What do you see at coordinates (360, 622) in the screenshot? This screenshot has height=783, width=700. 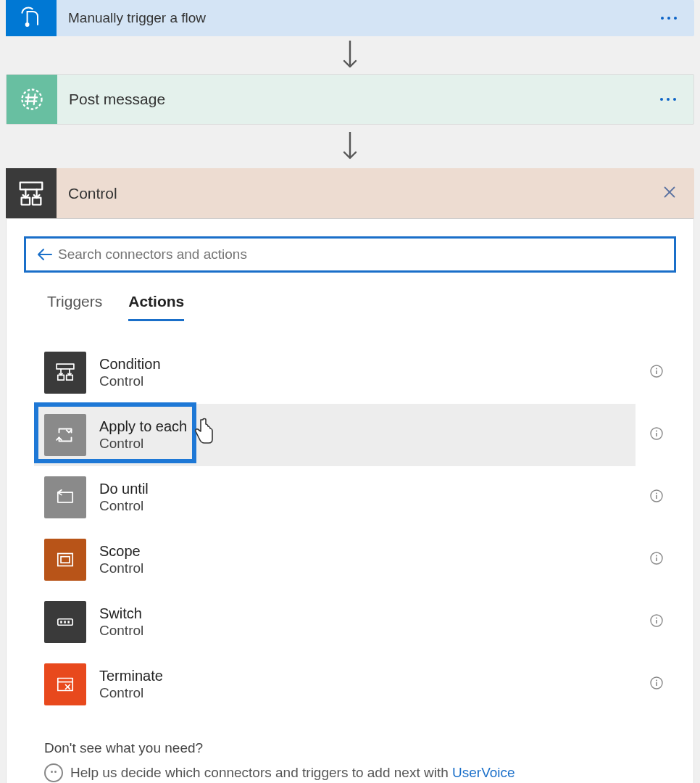 I see `action-switch: Switch Control` at bounding box center [360, 622].